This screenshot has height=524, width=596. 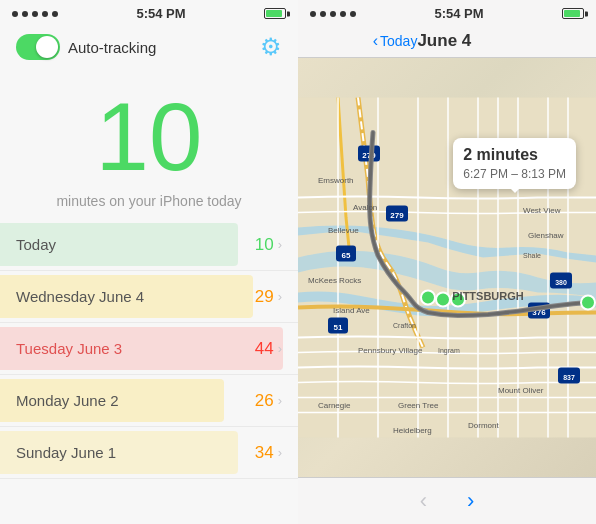 What do you see at coordinates (346, 256) in the screenshot?
I see `svg-text: 65` at bounding box center [346, 256].